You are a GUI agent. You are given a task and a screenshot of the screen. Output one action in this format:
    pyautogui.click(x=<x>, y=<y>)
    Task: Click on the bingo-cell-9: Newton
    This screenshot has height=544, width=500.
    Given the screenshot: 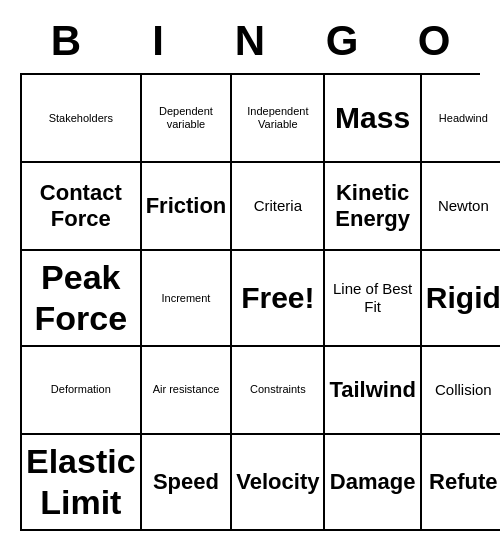 What is the action you would take?
    pyautogui.click(x=461, y=207)
    